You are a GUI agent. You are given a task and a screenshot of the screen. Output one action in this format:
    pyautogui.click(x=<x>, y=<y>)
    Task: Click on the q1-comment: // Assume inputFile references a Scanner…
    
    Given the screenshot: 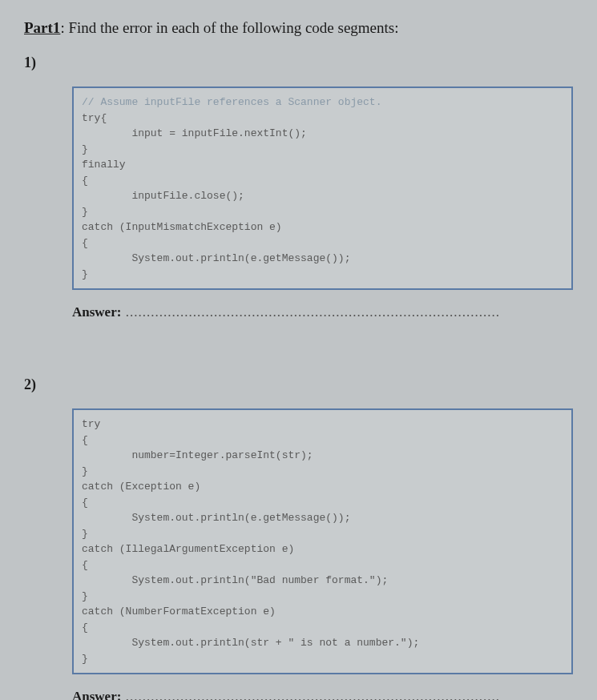 What is the action you would take?
    pyautogui.click(x=232, y=103)
    